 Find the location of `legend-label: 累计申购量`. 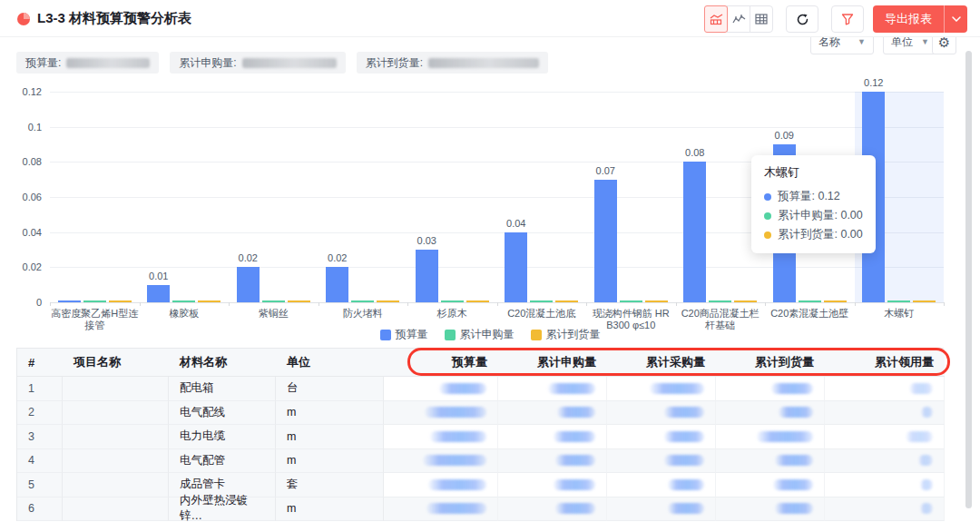

legend-label: 累计申购量 is located at coordinates (487, 334).